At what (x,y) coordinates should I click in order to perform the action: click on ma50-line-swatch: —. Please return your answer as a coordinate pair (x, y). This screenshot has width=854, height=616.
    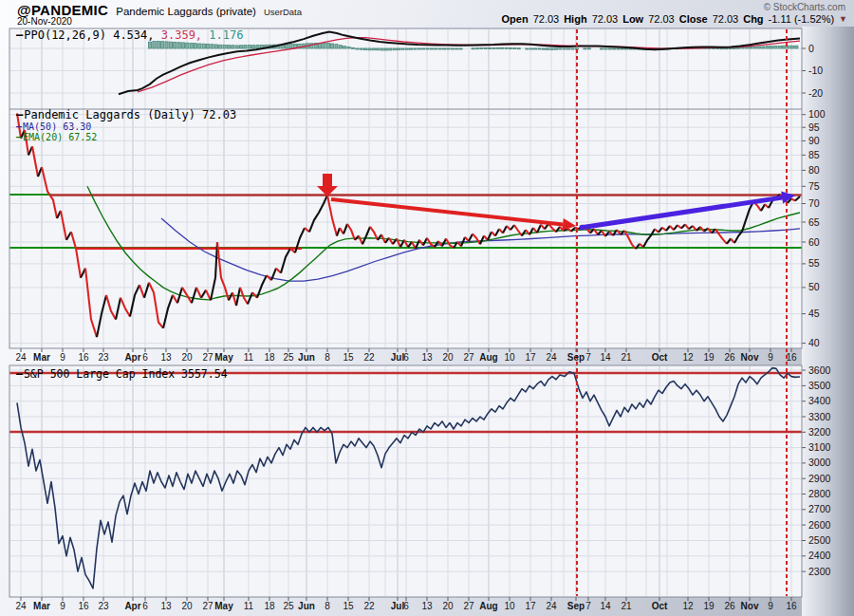
    Looking at the image, I should click on (18, 127).